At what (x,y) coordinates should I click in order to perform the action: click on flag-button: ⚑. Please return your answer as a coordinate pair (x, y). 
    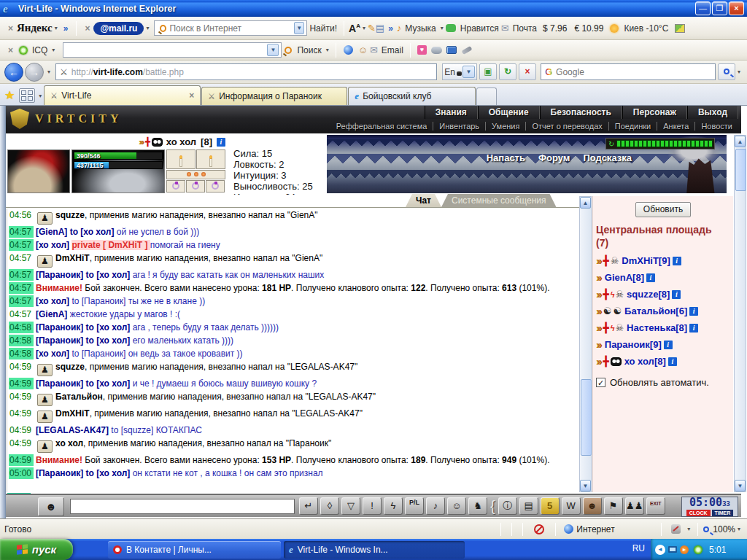
    Looking at the image, I should click on (614, 506).